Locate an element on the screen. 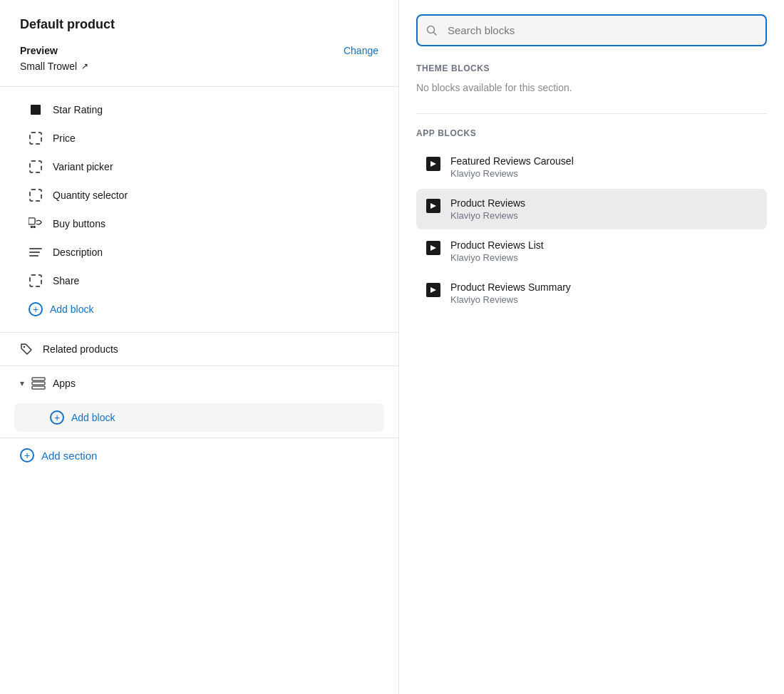  app-block-name-reviews-list: Product Reviews List is located at coordinates (604, 245).